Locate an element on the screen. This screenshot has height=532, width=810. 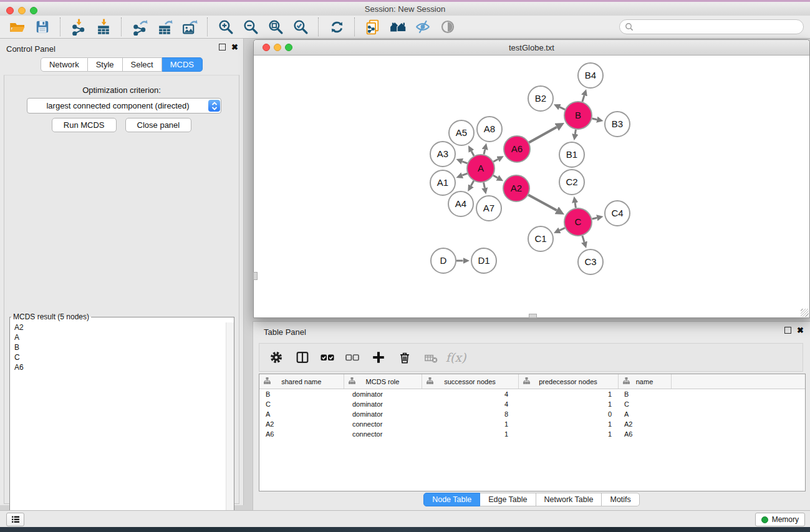
resize-grip-icon is located at coordinates (804, 313).